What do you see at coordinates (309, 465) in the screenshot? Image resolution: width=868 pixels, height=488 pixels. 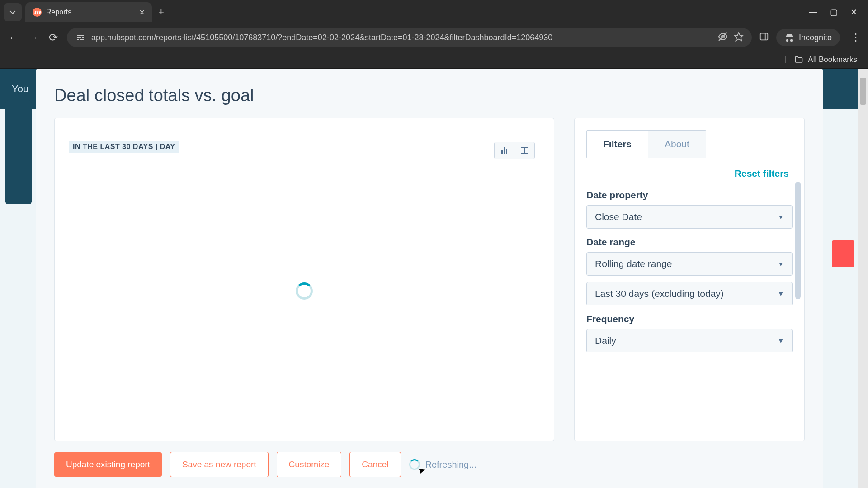 I see `customize-button: Customize` at bounding box center [309, 465].